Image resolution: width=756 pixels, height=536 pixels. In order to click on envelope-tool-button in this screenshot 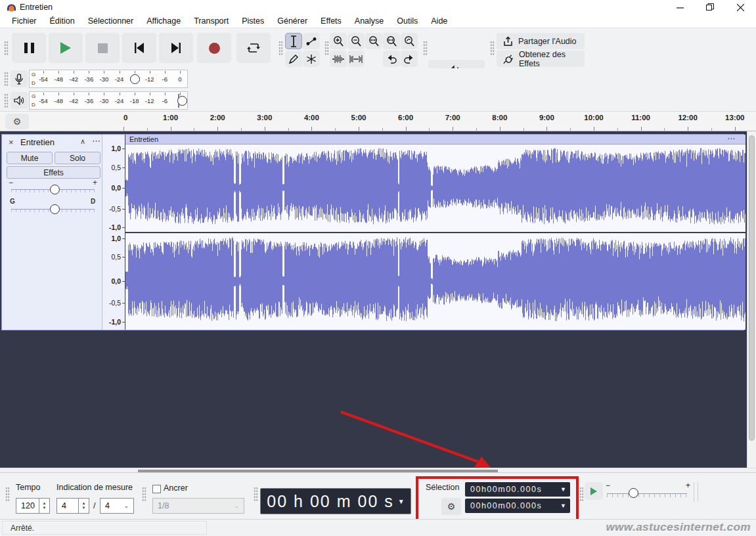, I will do `click(311, 41)`.